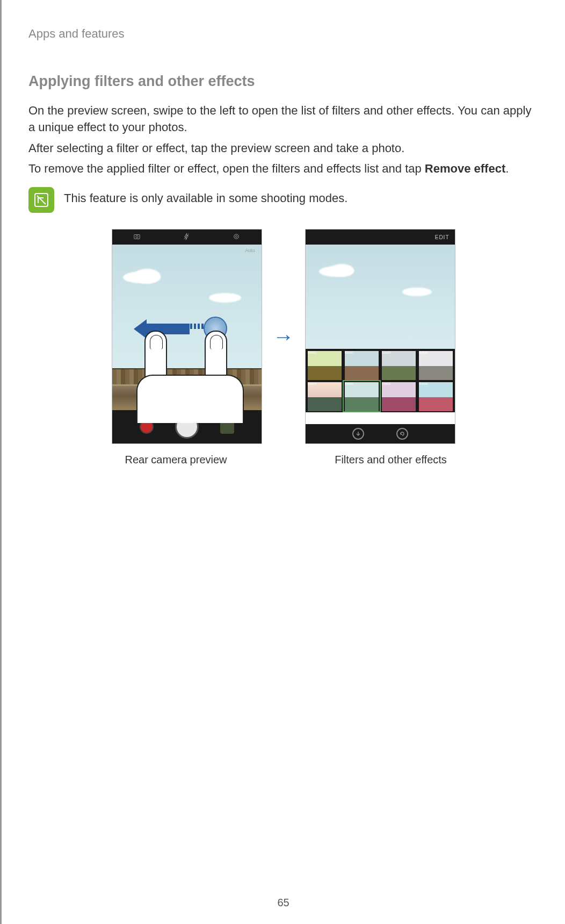  I want to click on note-text: This feature is only available in some s…, so click(206, 196).